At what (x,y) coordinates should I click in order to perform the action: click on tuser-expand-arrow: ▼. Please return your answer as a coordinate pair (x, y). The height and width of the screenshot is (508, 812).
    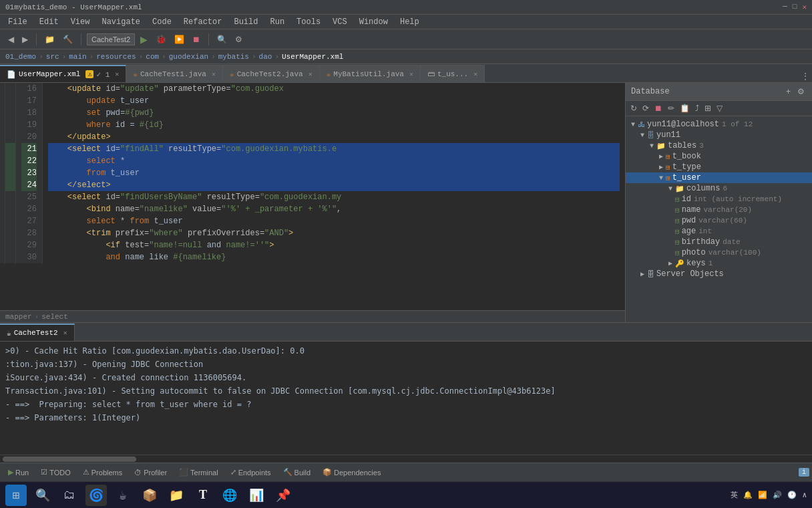
    Looking at the image, I should click on (661, 178).